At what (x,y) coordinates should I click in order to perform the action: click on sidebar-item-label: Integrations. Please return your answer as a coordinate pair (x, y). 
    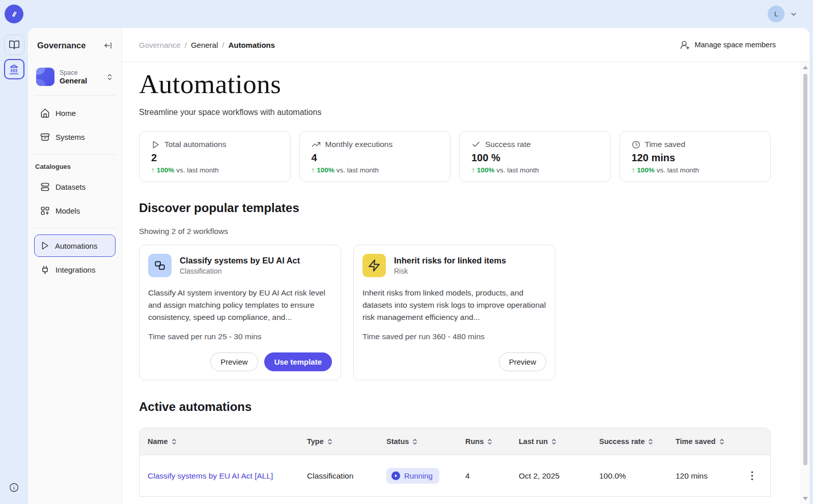
    Looking at the image, I should click on (75, 270).